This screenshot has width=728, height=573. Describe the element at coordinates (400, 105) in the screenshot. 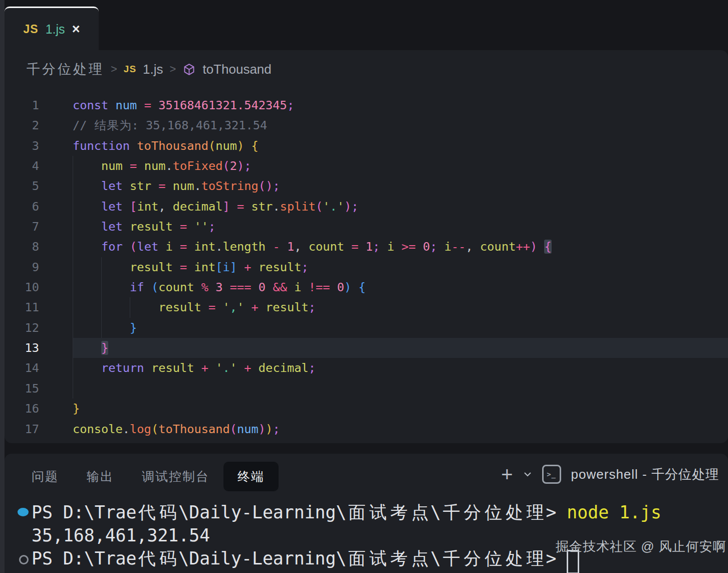

I see `code-text: const num = 35168461321.542345;` at that location.